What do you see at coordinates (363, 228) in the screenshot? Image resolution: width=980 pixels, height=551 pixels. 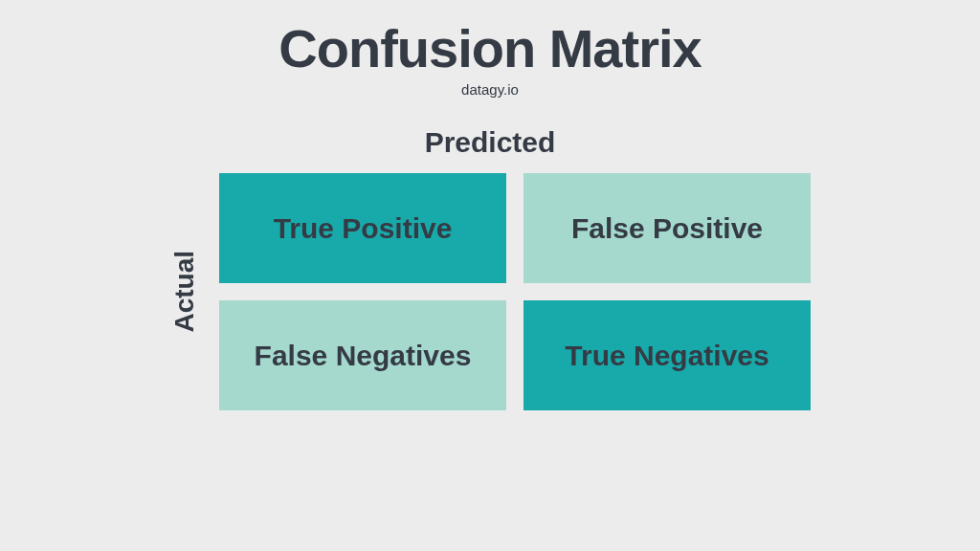 I see `cell-true-positive: True Positive` at bounding box center [363, 228].